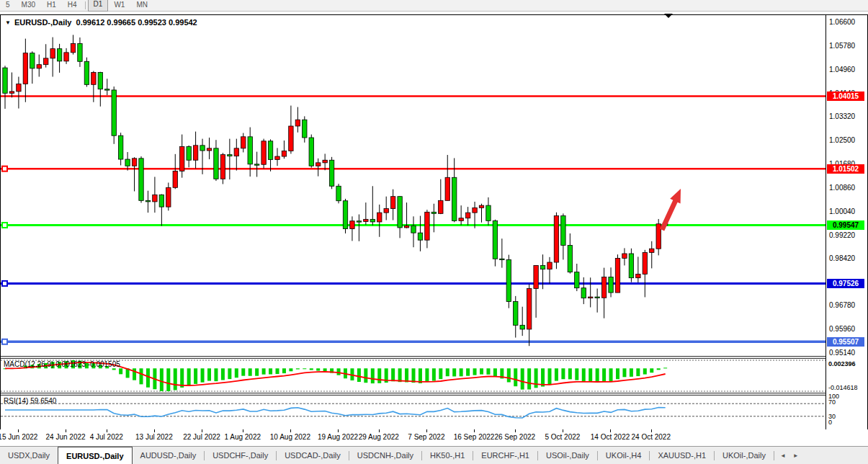  Describe the element at coordinates (413, 376) in the screenshot. I see `macd-canvas` at that location.